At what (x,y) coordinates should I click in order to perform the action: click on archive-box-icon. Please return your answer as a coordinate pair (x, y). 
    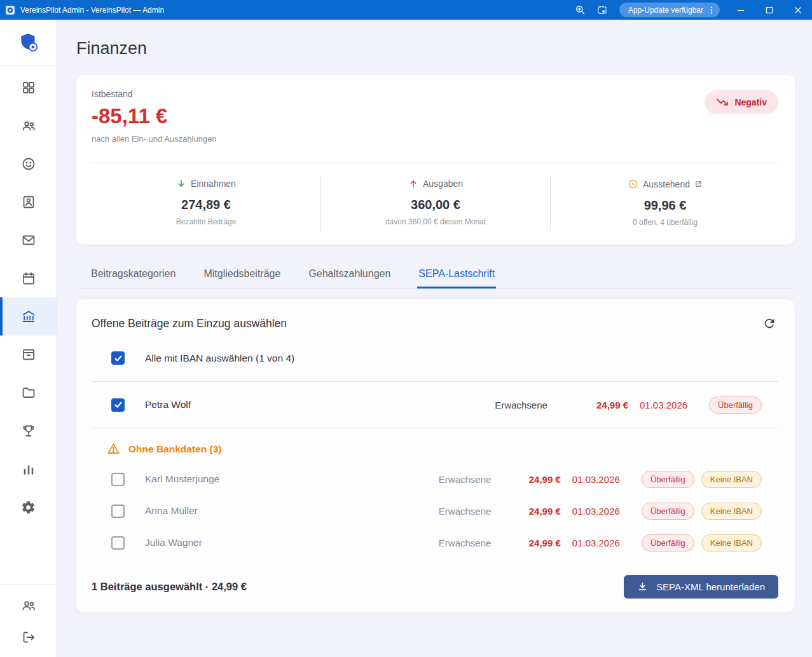
    Looking at the image, I should click on (29, 355).